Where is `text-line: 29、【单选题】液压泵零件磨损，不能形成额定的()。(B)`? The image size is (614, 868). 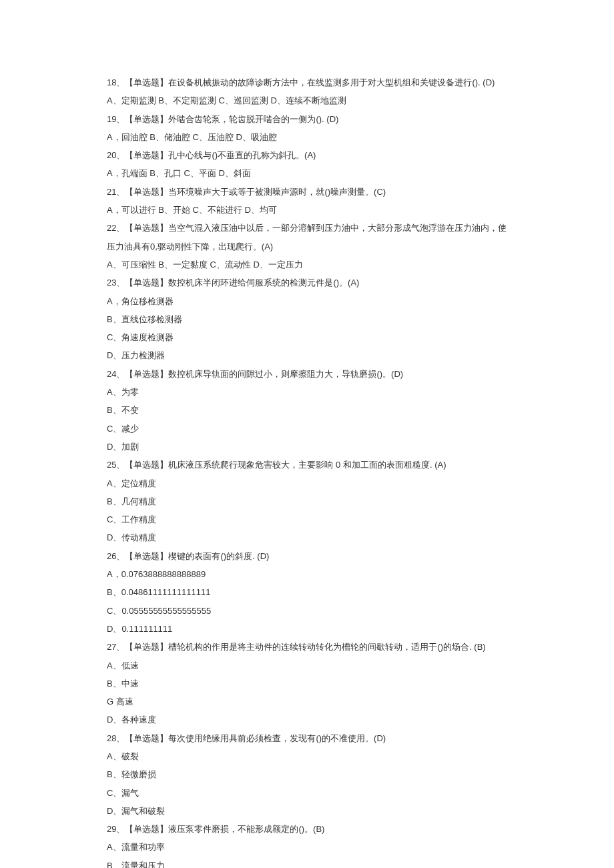 text-line: 29、【单选题】液压泵零件磨损，不能形成额定的()。(B) is located at coordinates (307, 829).